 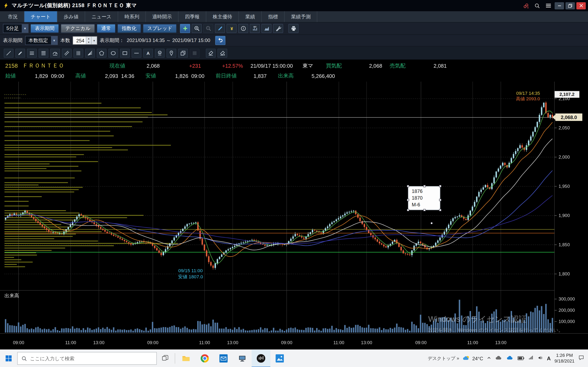 What do you see at coordinates (13, 28) in the screenshot?
I see `timeframe-value: 5分足` at bounding box center [13, 28].